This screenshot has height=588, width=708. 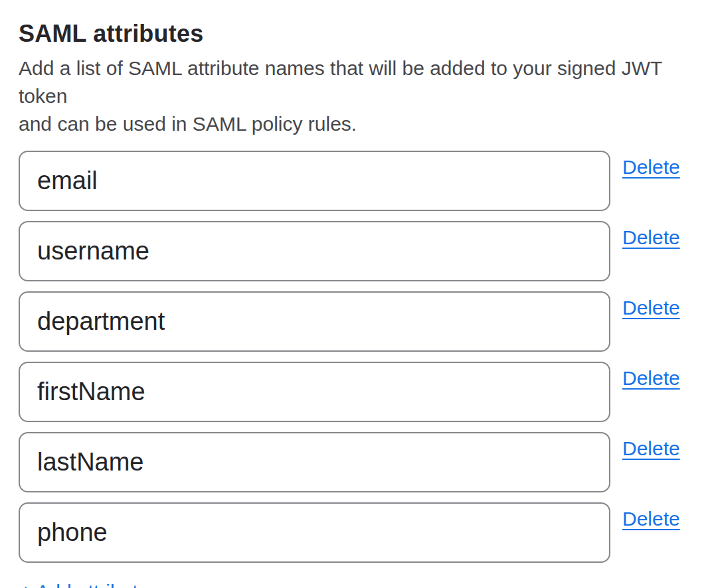 I want to click on section-description: Add a list of SAML attribute names that …, so click(x=357, y=96).